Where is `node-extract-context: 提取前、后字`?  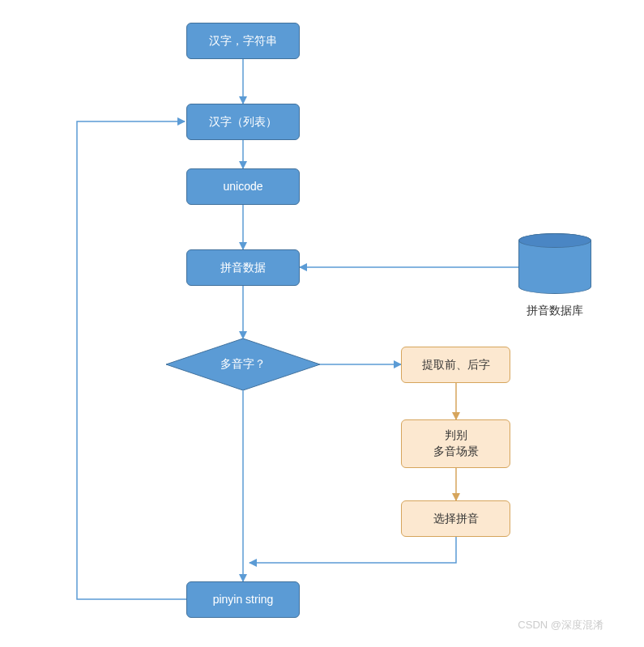 node-extract-context: 提取前、后字 is located at coordinates (455, 364).